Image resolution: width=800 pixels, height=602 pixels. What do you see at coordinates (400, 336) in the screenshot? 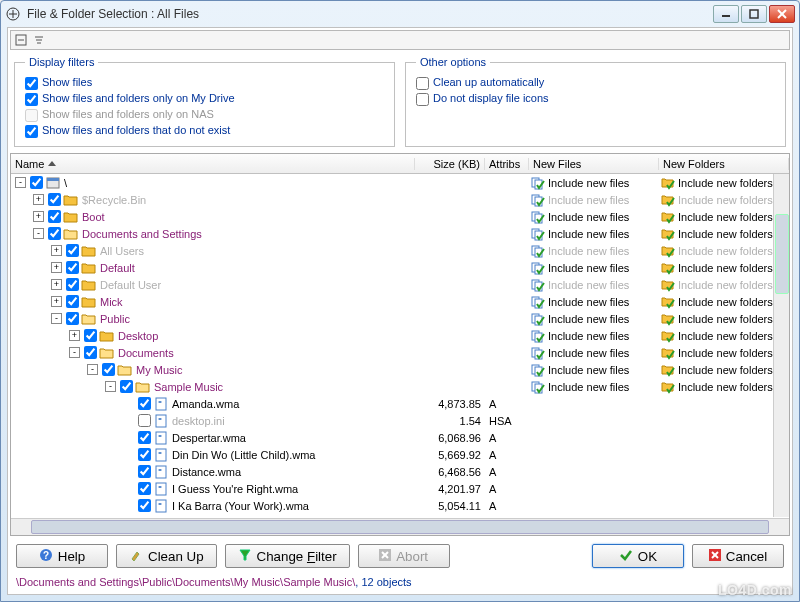
I see `tree-row: +DesktopInclude new filesInclude new fol…` at bounding box center [400, 336].